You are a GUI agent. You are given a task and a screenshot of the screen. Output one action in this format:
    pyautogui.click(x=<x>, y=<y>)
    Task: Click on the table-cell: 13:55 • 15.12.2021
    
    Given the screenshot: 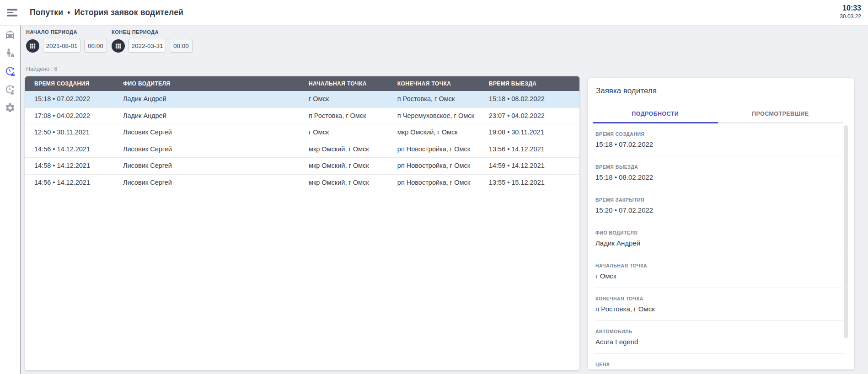 What is the action you would take?
    pyautogui.click(x=530, y=183)
    